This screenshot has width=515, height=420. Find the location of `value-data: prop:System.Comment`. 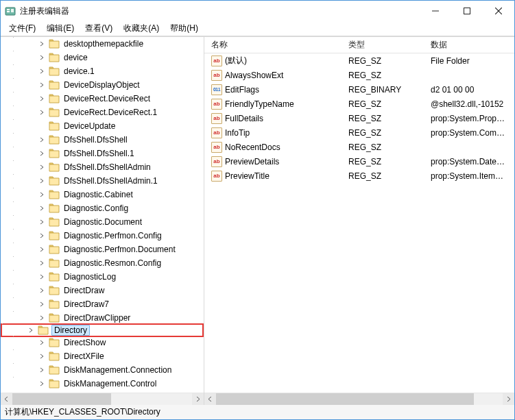

value-data: prop:System.Comment is located at coordinates (469, 133).